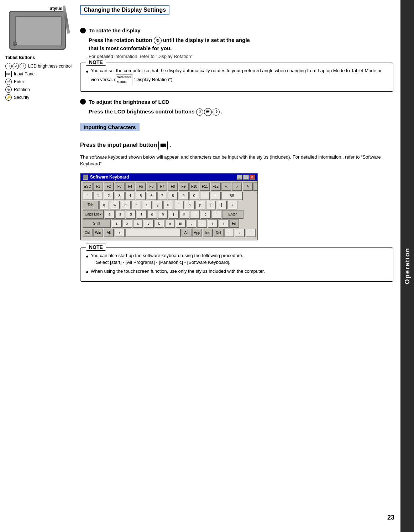  I want to click on key-right: →, so click(251, 233).